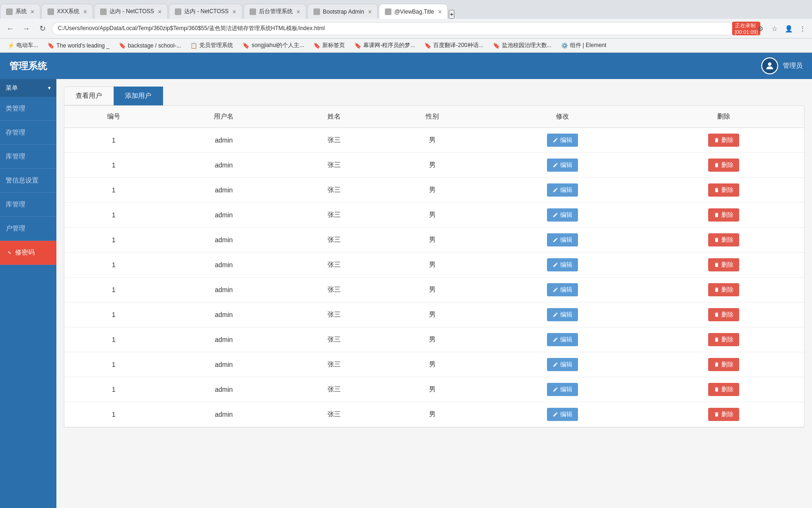  What do you see at coordinates (724, 315) in the screenshot?
I see `delete-button-7: 删除` at bounding box center [724, 315].